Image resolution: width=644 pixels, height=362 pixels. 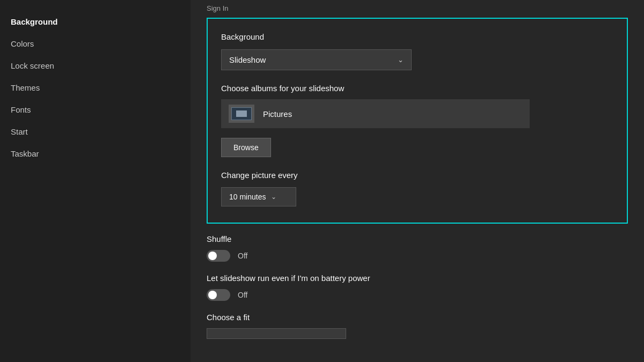 I want to click on shuffle-toggle-knob, so click(x=213, y=256).